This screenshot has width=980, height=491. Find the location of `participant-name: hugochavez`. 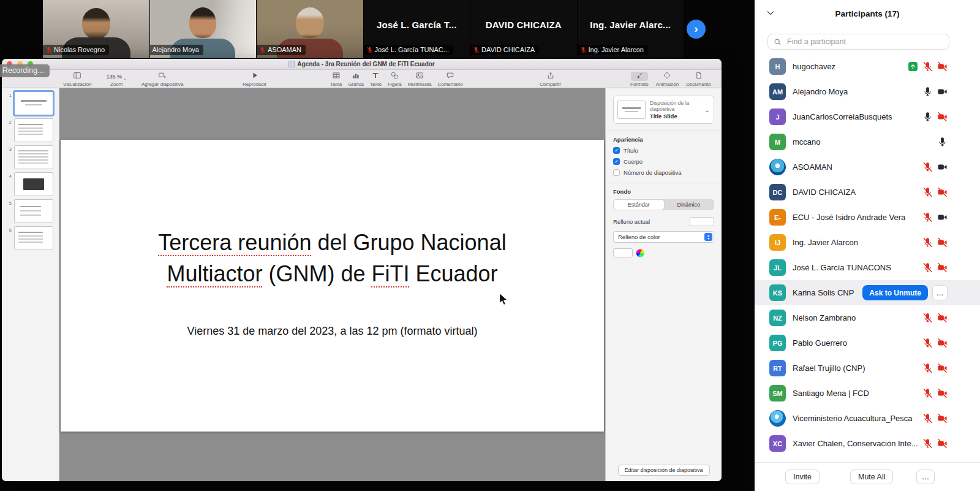

participant-name: hugochavez is located at coordinates (814, 66).